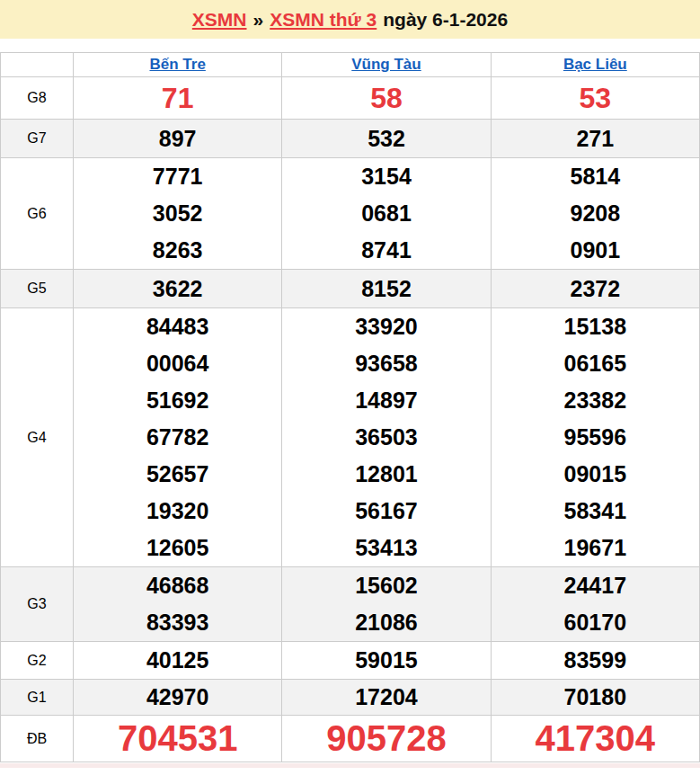  I want to click on result-cell-db-col1: 905728, so click(386, 739).